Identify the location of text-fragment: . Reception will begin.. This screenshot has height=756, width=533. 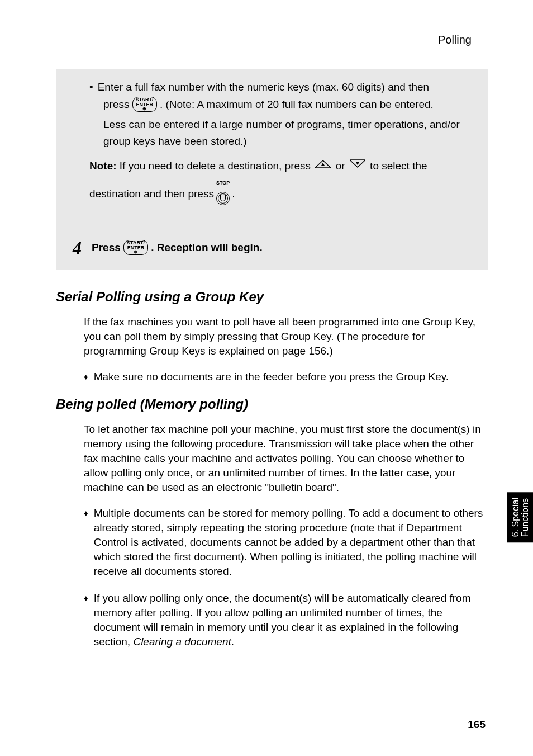
(207, 247).